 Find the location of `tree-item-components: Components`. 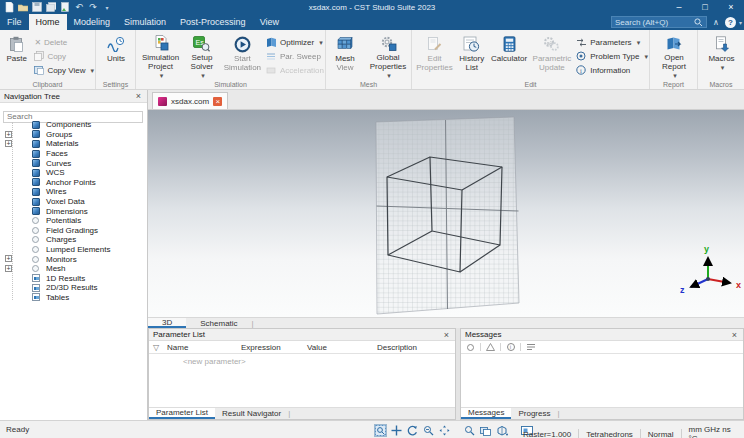

tree-item-components: Components is located at coordinates (74, 125).